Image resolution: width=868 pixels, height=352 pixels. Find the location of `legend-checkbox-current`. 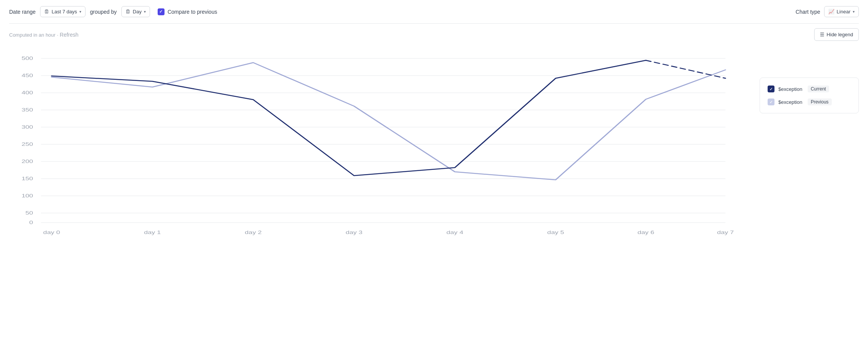

legend-checkbox-current is located at coordinates (771, 89).